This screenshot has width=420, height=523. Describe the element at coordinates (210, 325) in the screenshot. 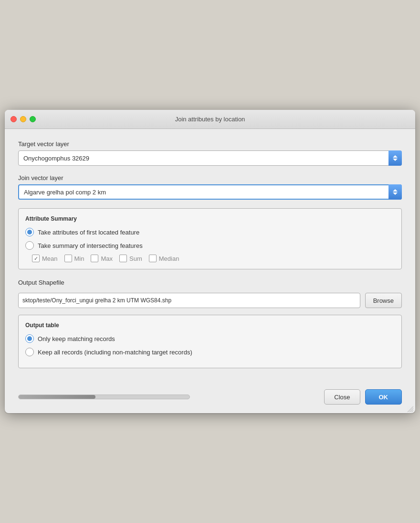

I see `output-table-title: Output table` at that location.